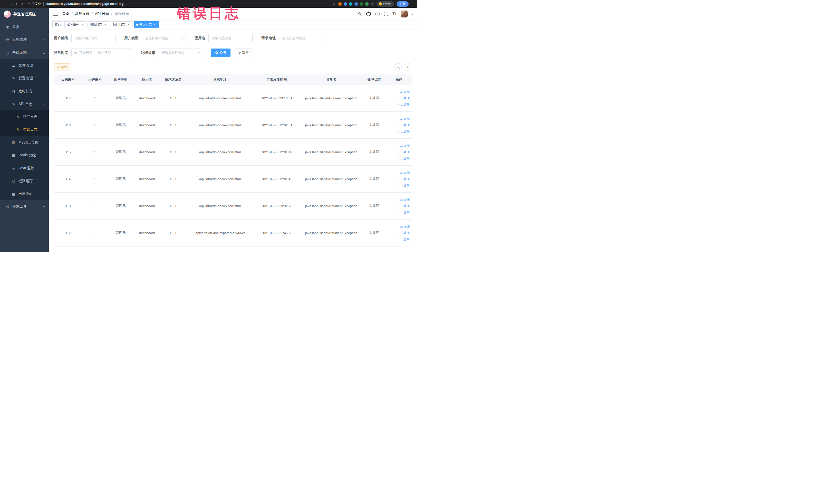 Image resolution: width=835 pixels, height=504 pixels. What do you see at coordinates (399, 80) in the screenshot?
I see `column-header-9: 操作` at bounding box center [399, 80].